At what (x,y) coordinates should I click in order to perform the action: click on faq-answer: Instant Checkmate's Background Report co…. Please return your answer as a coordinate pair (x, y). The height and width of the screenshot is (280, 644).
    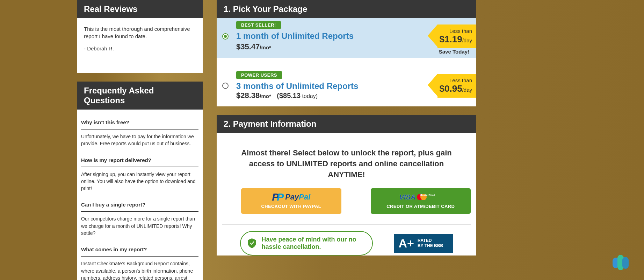
    Looking at the image, I should click on (140, 268).